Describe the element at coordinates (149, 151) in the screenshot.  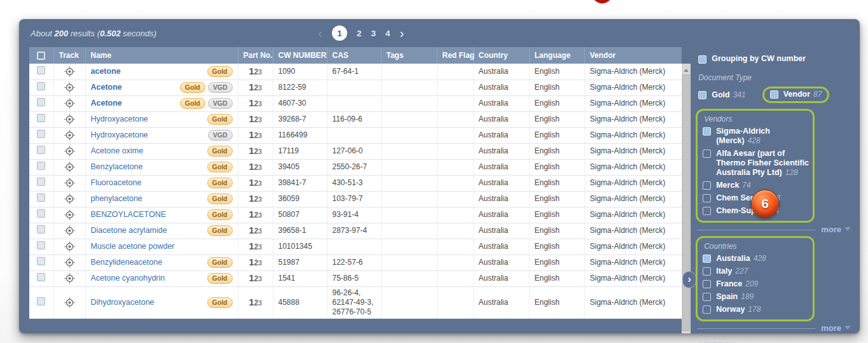
I see `substance-name-link: Acetone oxime` at that location.